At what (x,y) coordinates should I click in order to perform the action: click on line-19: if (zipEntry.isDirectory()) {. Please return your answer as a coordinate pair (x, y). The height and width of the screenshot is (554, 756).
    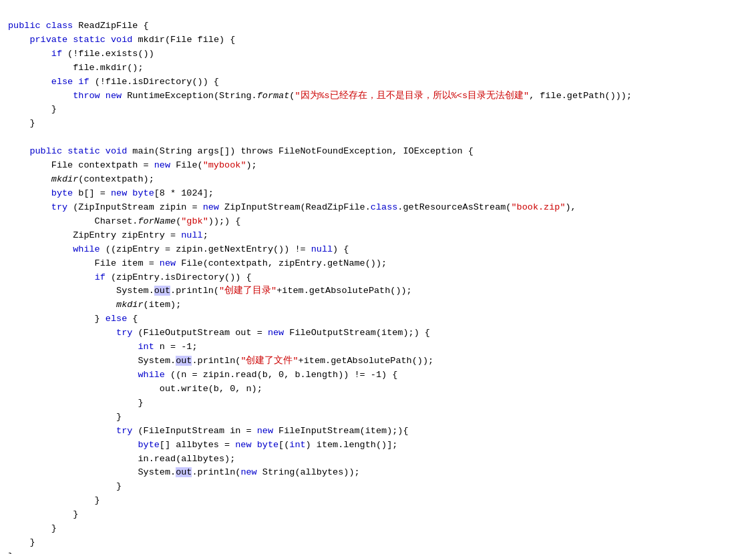
    Looking at the image, I should click on (130, 278).